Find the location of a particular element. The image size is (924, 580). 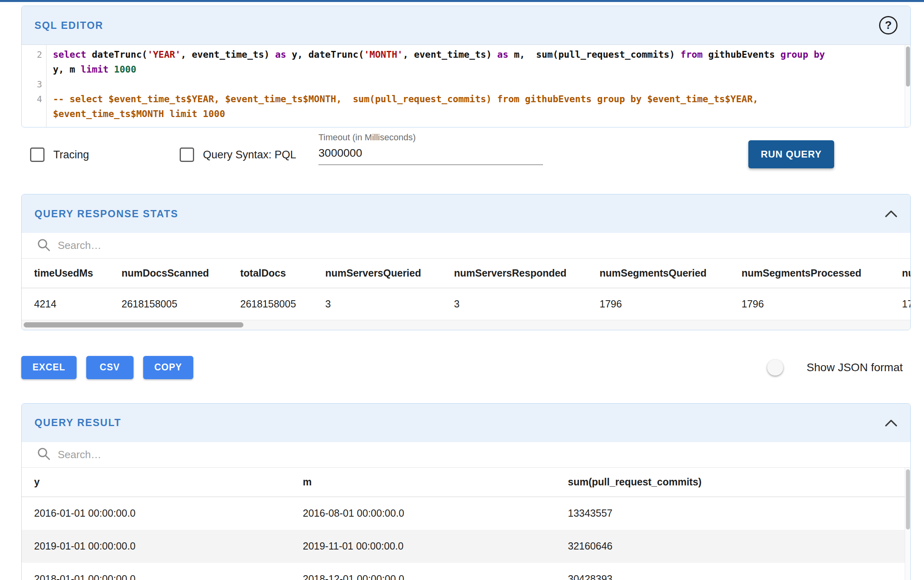

line-number: 3 is located at coordinates (32, 84).